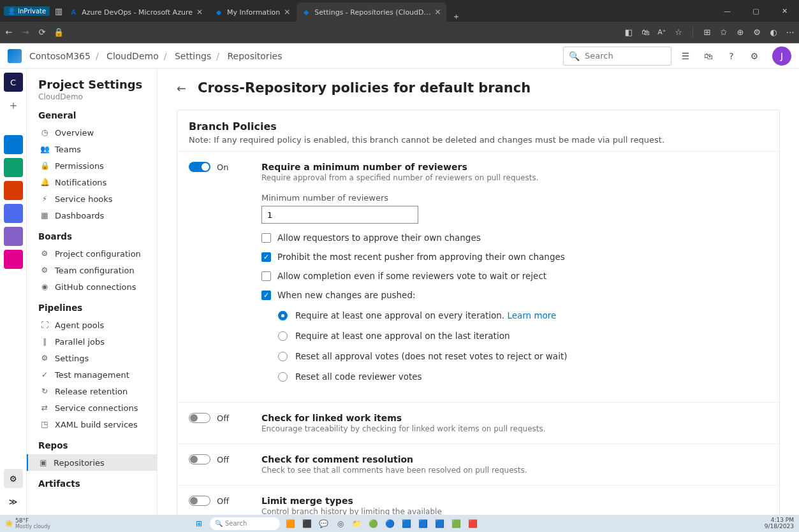  Describe the element at coordinates (773, 32) in the screenshot. I see `inprivate-icon: ◐` at that location.